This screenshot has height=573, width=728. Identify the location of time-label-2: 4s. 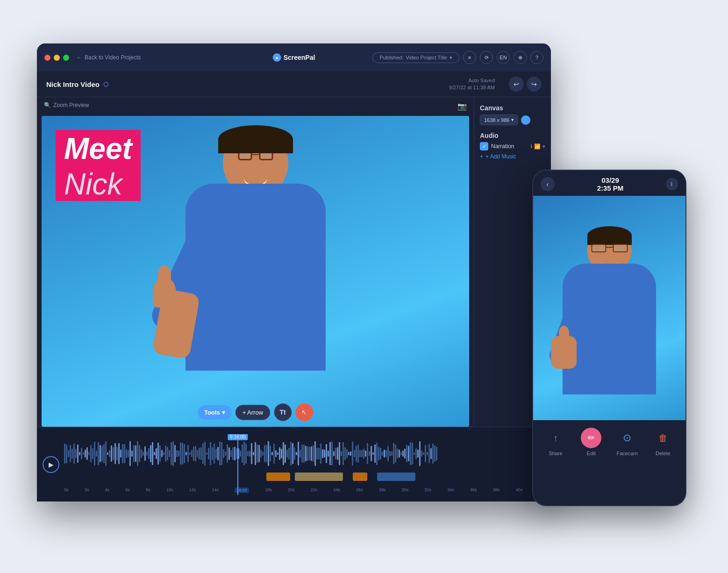
(107, 490).